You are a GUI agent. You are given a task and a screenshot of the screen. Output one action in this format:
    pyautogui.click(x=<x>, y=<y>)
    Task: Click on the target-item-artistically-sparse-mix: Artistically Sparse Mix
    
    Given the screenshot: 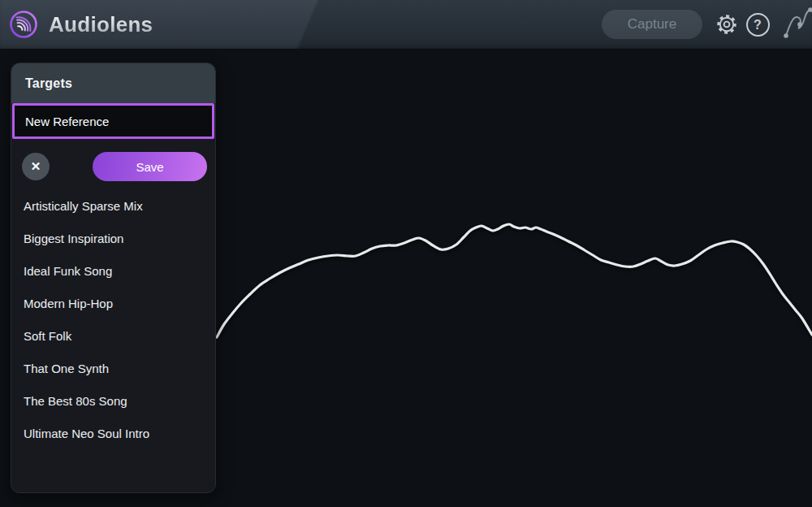 What is the action you would take?
    pyautogui.click(x=114, y=206)
    